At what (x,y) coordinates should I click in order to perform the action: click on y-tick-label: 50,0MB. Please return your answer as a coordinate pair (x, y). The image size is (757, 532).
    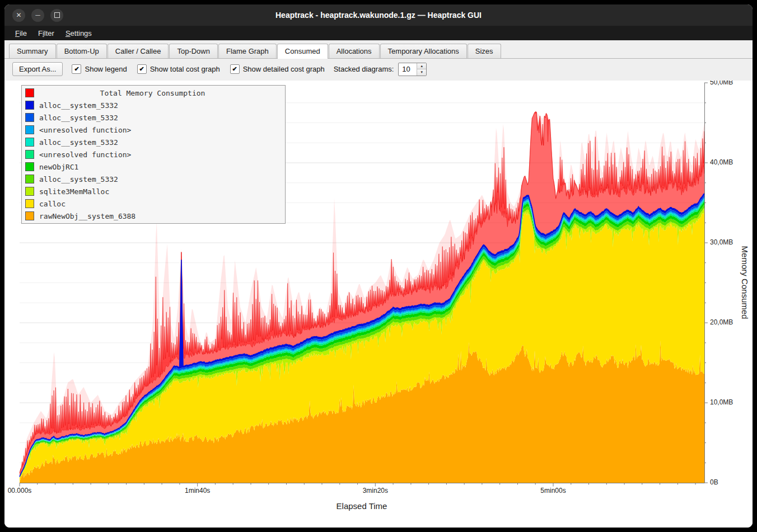
    Looking at the image, I should click on (721, 83).